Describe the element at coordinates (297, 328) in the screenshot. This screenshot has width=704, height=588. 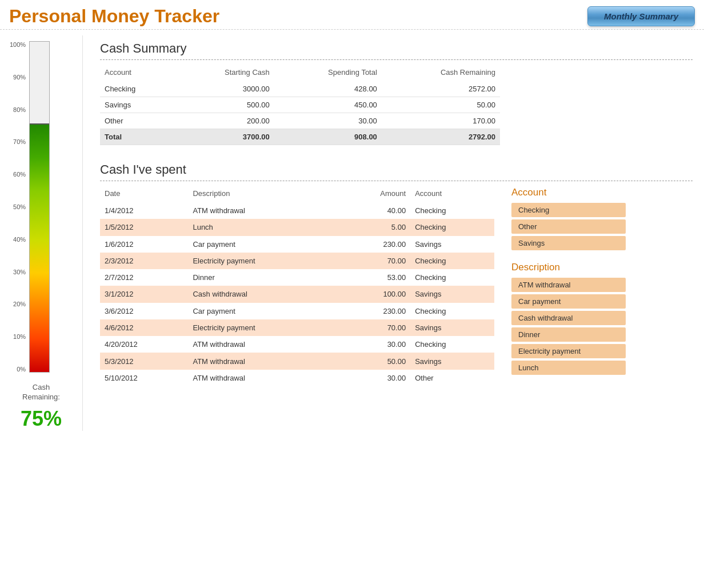
I see `table-row: 4/6/2012Electricity payment70.00Savings` at that location.